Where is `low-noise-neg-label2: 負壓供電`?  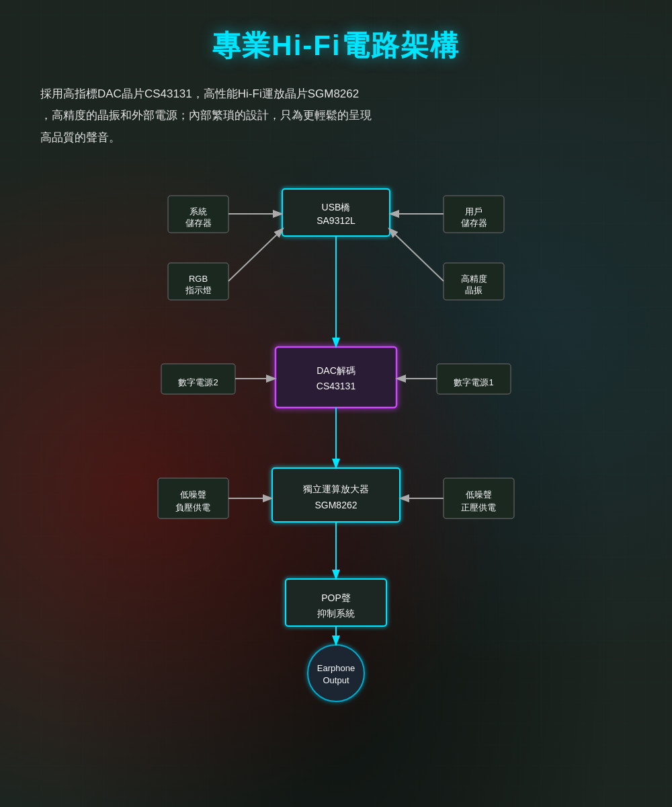 low-noise-neg-label2: 負壓供電 is located at coordinates (193, 507).